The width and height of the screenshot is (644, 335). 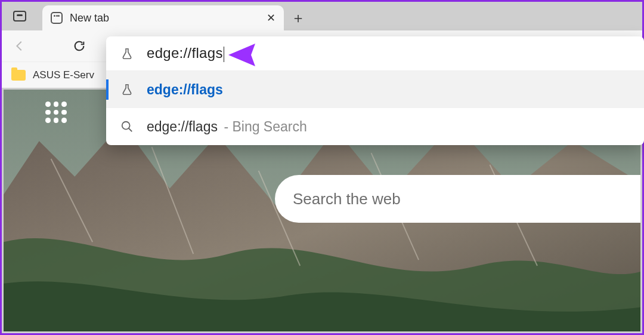 I want to click on bookmark-item: ASUS E-Serv, so click(x=52, y=75).